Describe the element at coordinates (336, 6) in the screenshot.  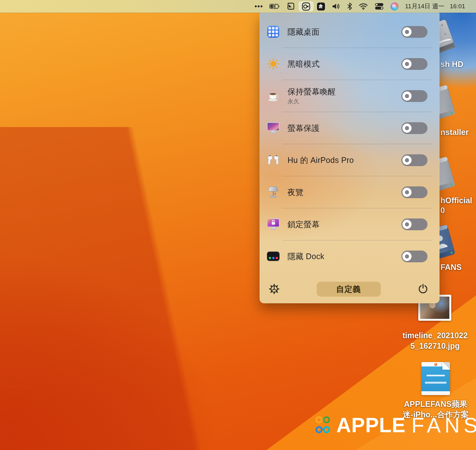
I see `volume-icon` at that location.